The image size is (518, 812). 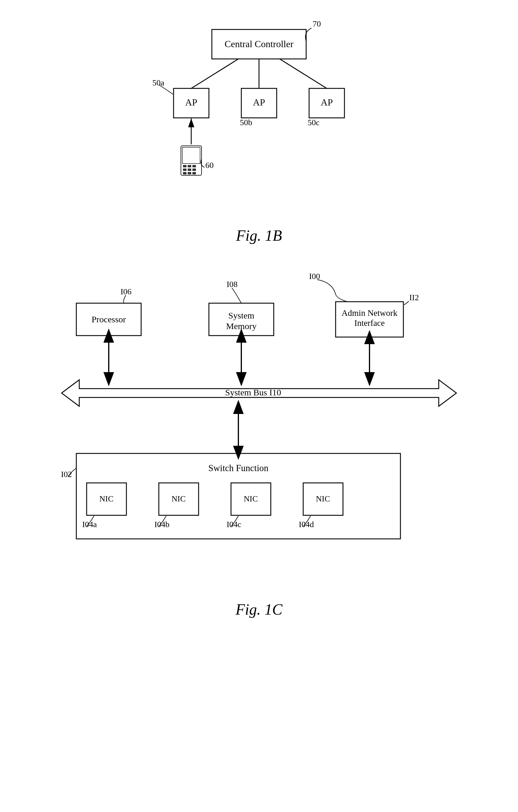 What do you see at coordinates (259, 44) in the screenshot?
I see `svg-text: Central Controller` at bounding box center [259, 44].